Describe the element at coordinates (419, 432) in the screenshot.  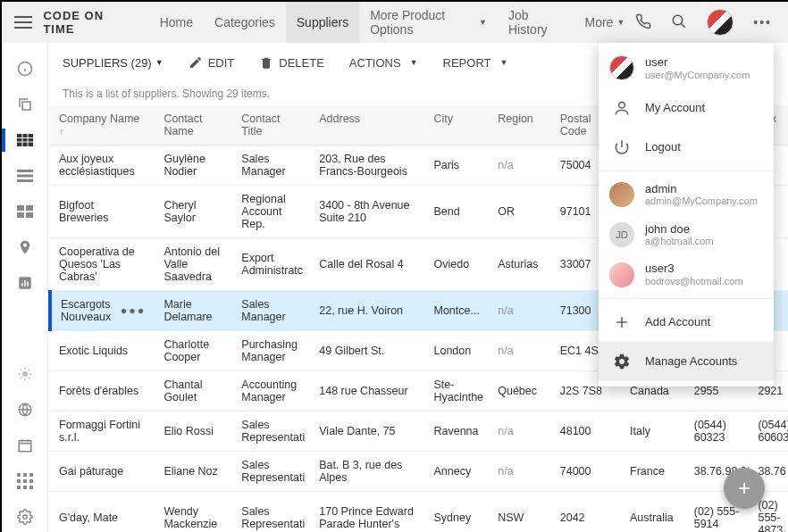
I see `table-row: Formaggi Fortini s.r.l.Elio RossiSales R…` at that location.